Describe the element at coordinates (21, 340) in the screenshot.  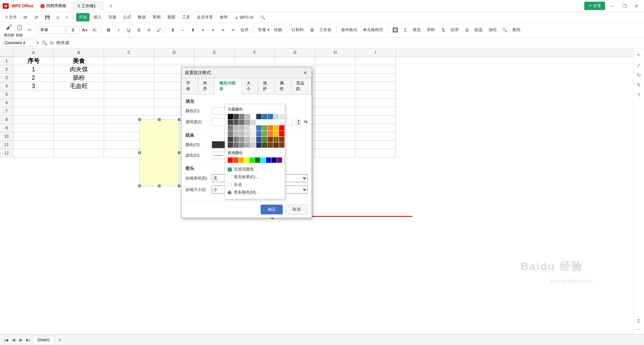
I see `sheet-nav-next: ▶` at that location.